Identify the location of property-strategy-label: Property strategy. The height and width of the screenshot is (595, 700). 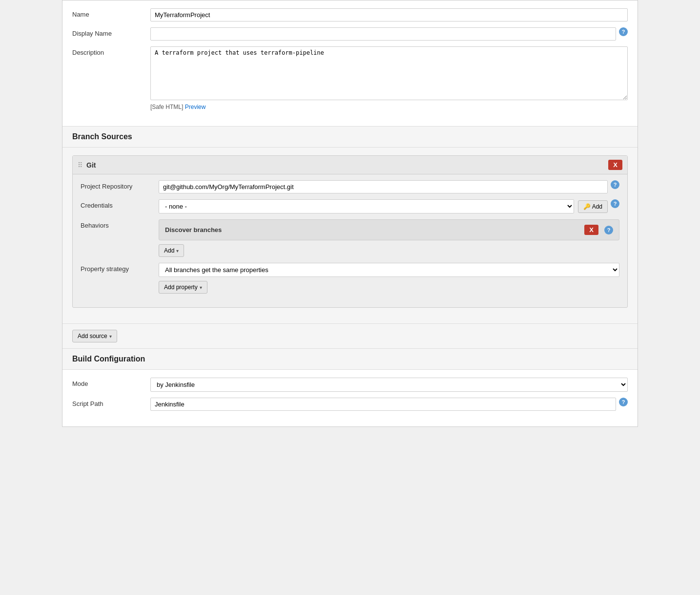
(120, 268).